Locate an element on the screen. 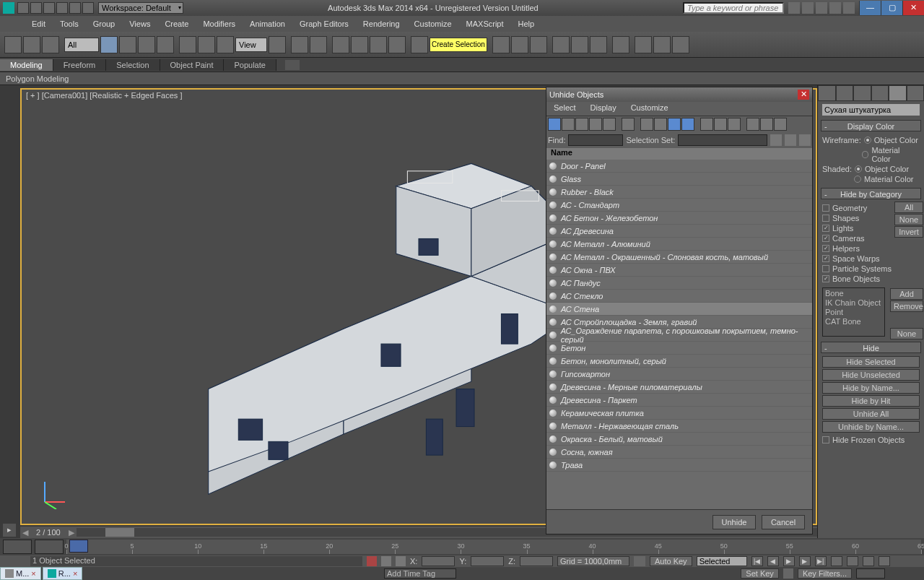  selset-remove-icon is located at coordinates (790, 140).